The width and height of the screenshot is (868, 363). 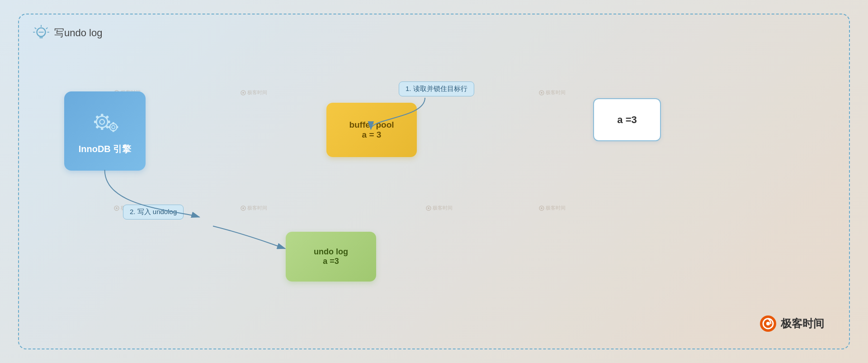 What do you see at coordinates (105, 149) in the screenshot?
I see `innodb-label: InnoDB 引擎` at bounding box center [105, 149].